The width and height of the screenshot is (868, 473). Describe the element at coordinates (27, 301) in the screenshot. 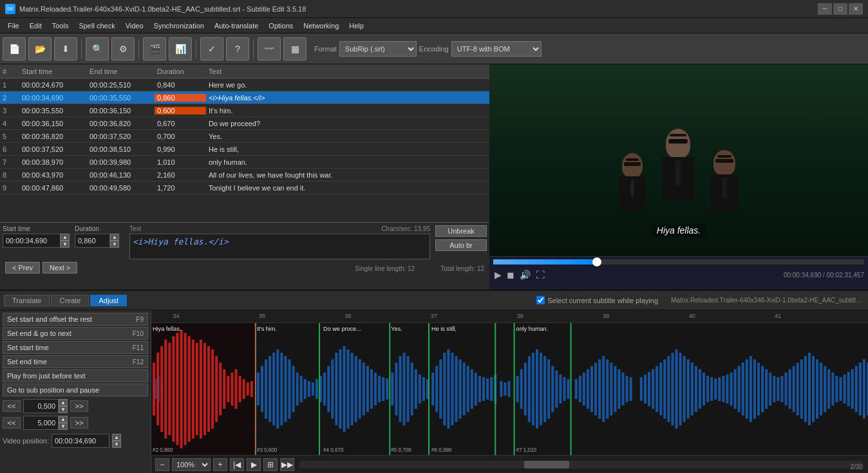

I see `tab-translate: Translate` at that location.